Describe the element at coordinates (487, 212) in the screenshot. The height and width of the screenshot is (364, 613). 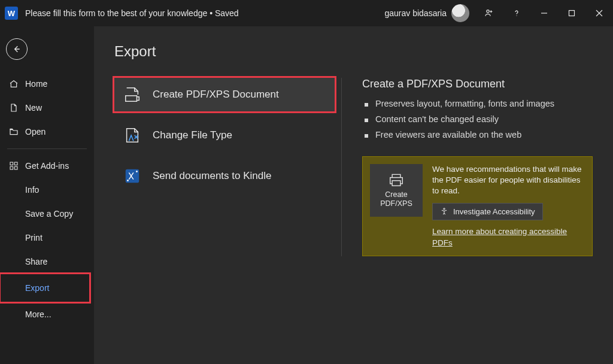
I see `investigate-accessibility-button: Investigate Accessibility` at that location.